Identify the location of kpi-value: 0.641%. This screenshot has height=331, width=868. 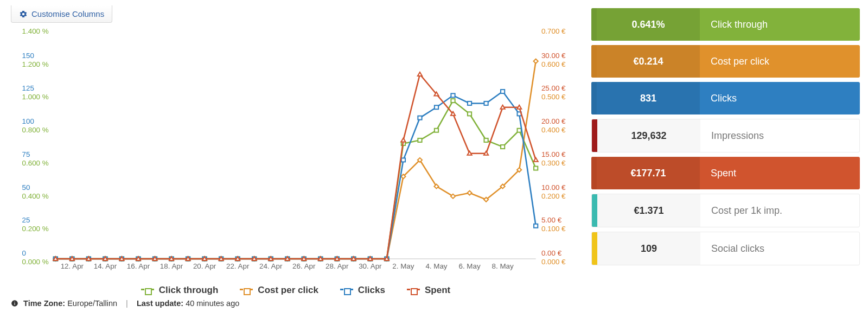
(648, 24).